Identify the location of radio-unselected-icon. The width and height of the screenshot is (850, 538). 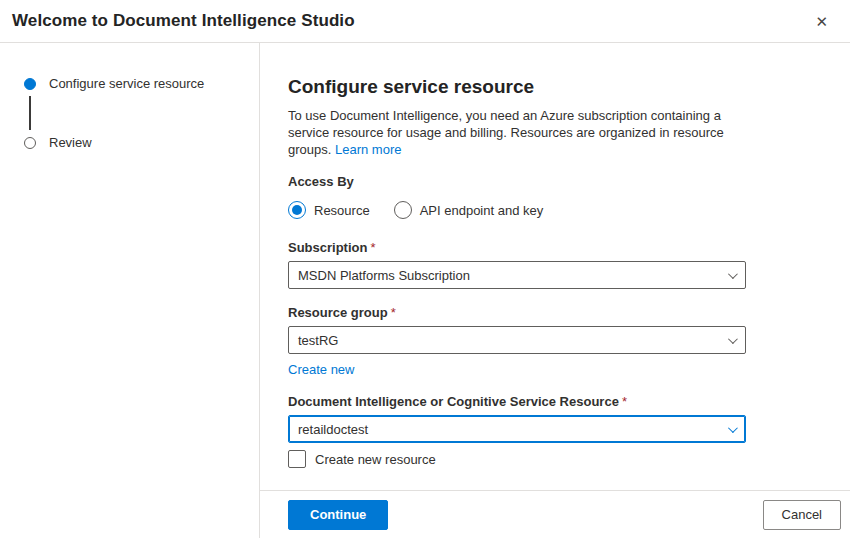
(403, 210).